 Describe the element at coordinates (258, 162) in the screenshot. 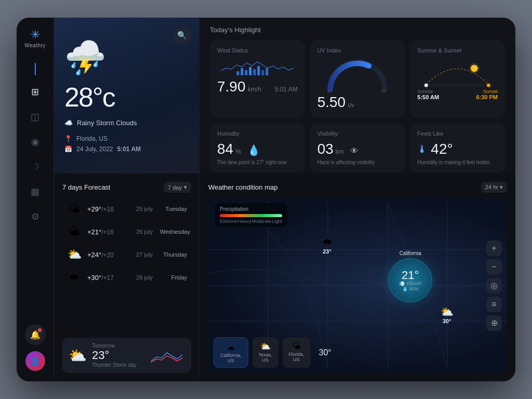

I see `humidity-sub: The dew point is 27° right now` at that location.